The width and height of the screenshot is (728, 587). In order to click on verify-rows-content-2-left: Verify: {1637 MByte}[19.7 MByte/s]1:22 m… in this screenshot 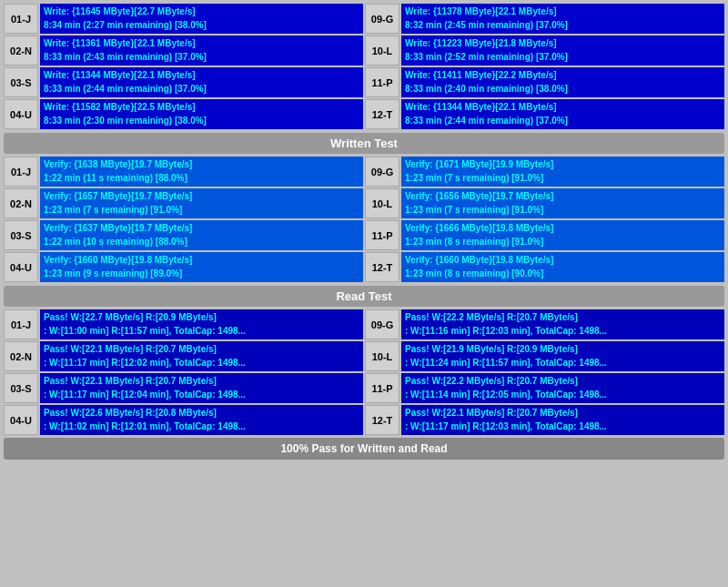, I will do `click(202, 235)`.